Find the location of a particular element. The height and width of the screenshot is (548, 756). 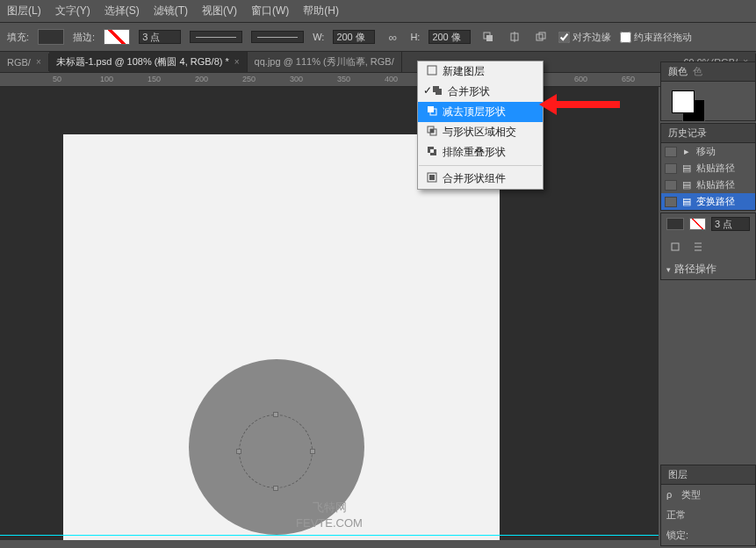

fill-label: 填充: is located at coordinates (18, 37).